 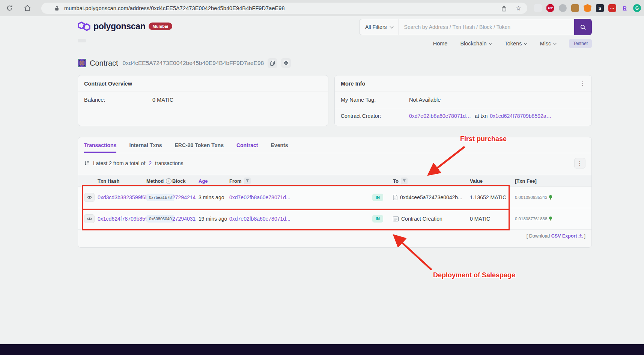 What do you see at coordinates (375, 116) in the screenshot?
I see `creator-label: Contract Creator:` at bounding box center [375, 116].